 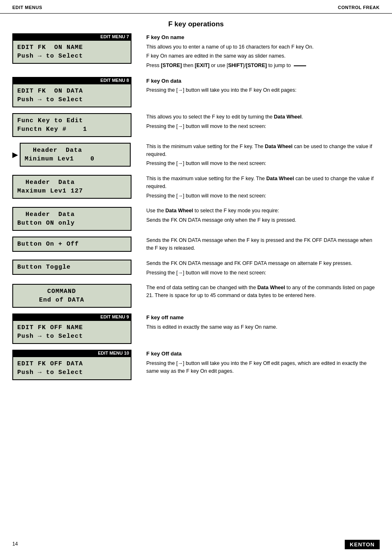 I want to click on row-left-header-max: Header Data Maximum Lev1 127, so click(x=76, y=187).